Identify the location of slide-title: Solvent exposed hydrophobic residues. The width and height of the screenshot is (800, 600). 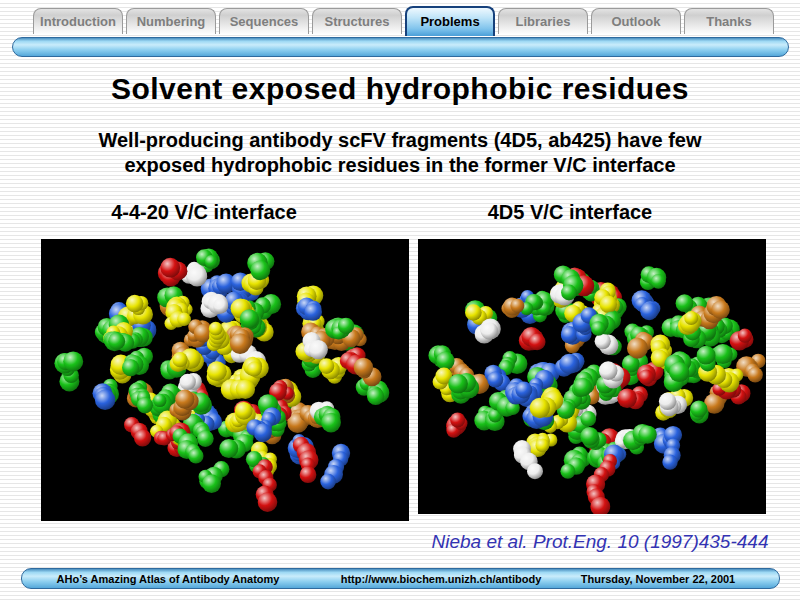
(400, 89).